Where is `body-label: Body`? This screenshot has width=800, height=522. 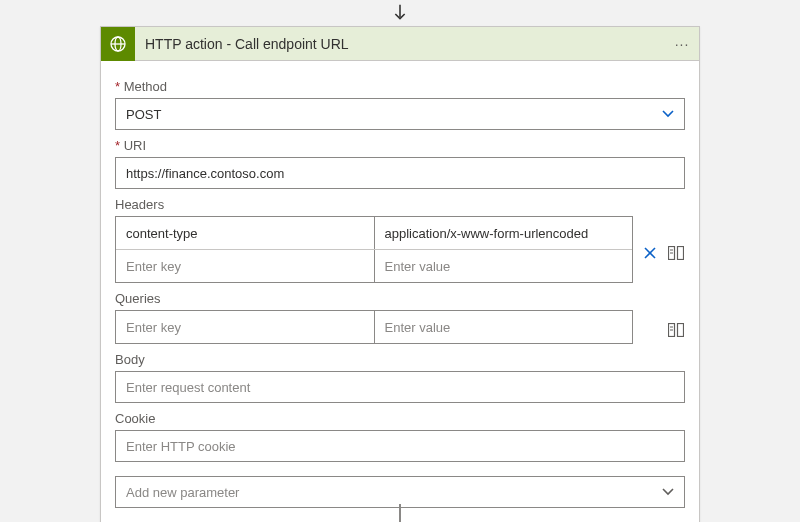
body-label: Body is located at coordinates (400, 360).